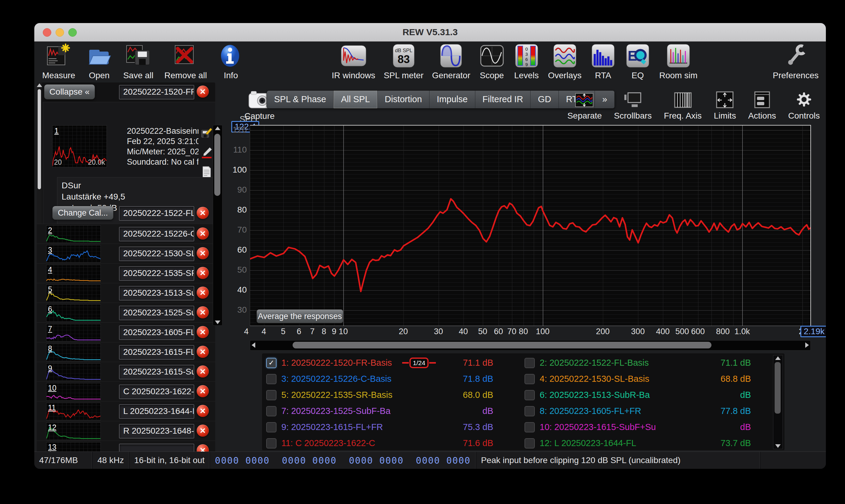  What do you see at coordinates (126, 446) in the screenshot?
I see `measurement-row-13: 13✕` at bounding box center [126, 446].